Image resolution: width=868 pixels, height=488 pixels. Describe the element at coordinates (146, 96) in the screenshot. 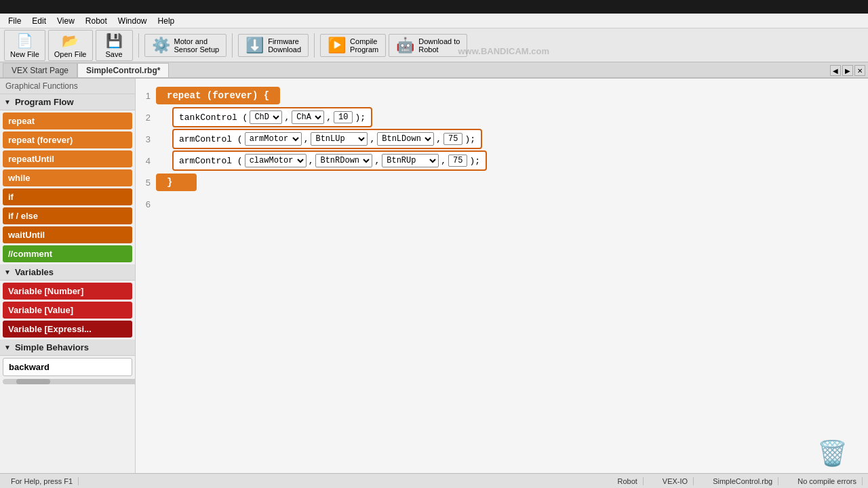

I see `line-num-1: 1` at that location.